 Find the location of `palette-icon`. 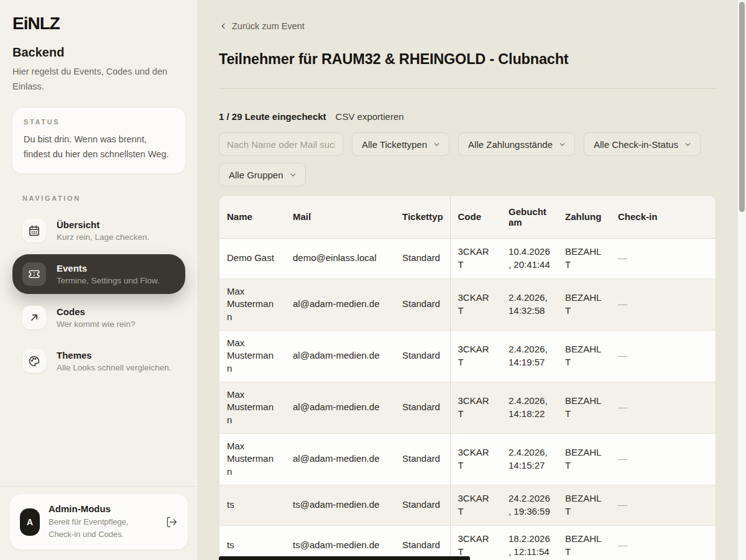

palette-icon is located at coordinates (34, 361).